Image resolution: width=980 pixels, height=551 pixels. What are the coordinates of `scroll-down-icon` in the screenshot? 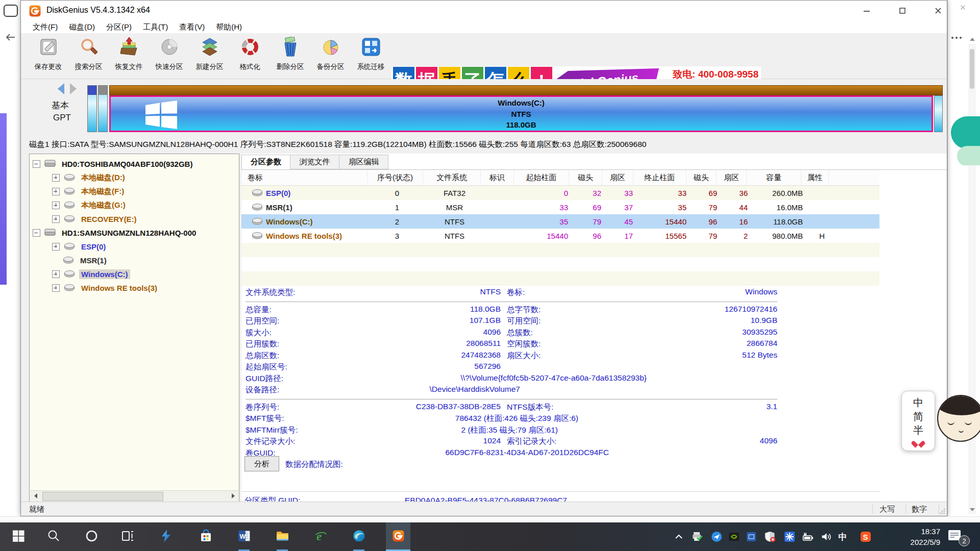 It's located at (972, 510).